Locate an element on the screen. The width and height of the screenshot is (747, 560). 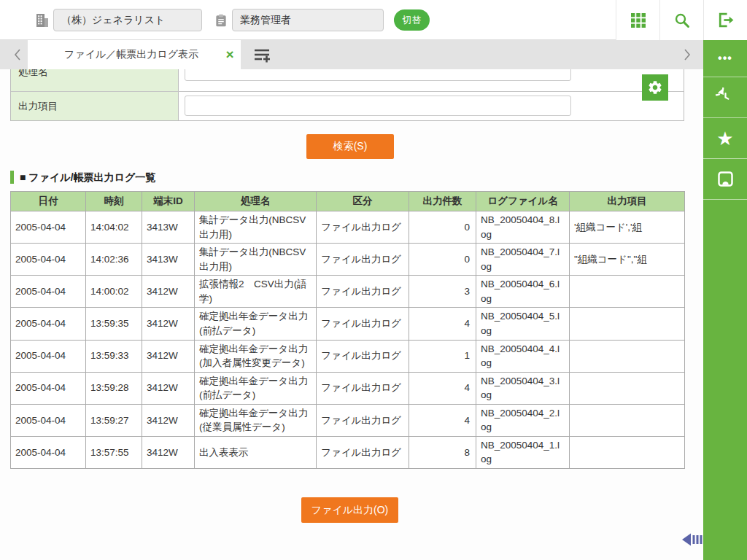
table-row: 2005-04-04 13:59:33 3412W 確定拠出年金データ出力(加入… is located at coordinates (348, 356).